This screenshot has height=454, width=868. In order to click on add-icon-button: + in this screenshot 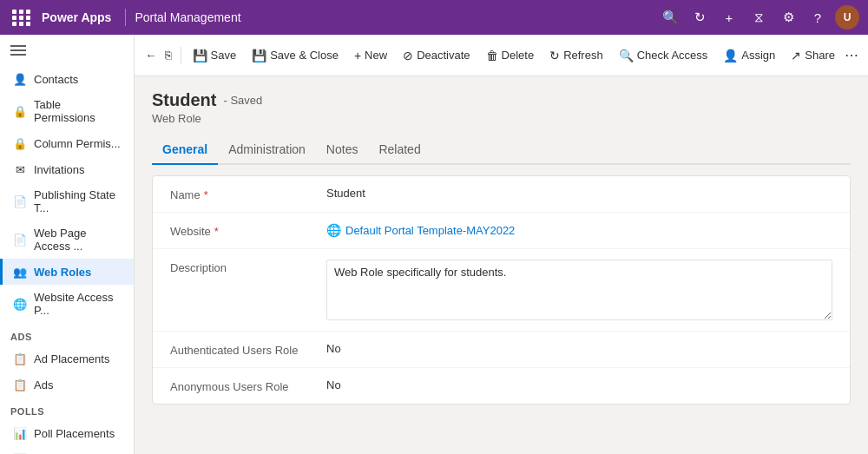, I will do `click(729, 17)`.